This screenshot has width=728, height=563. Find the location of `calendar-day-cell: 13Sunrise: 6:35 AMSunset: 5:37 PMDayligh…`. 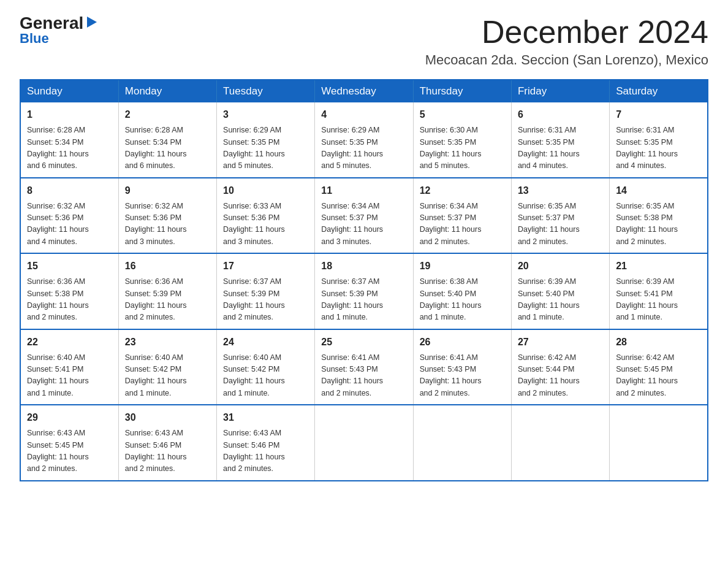

calendar-day-cell: 13Sunrise: 6:35 AMSunset: 5:37 PMDayligh… is located at coordinates (560, 216).